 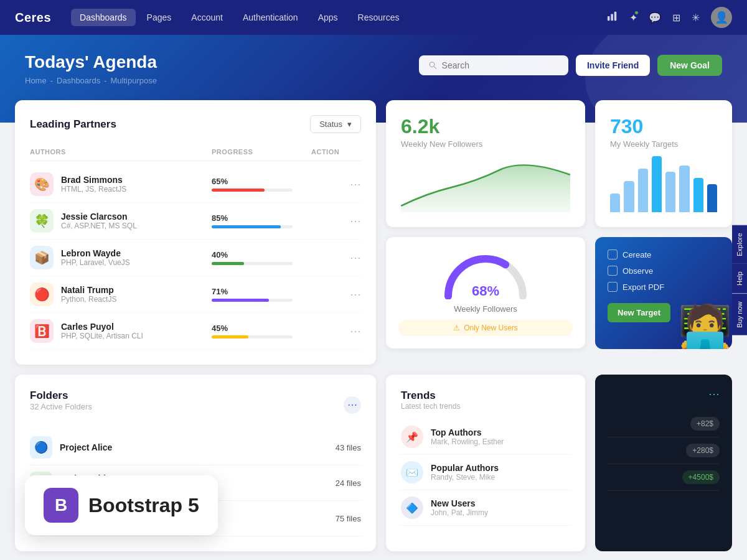 What do you see at coordinates (102, 327) in the screenshot?
I see `author-name: Carles Puyol` at bounding box center [102, 327].